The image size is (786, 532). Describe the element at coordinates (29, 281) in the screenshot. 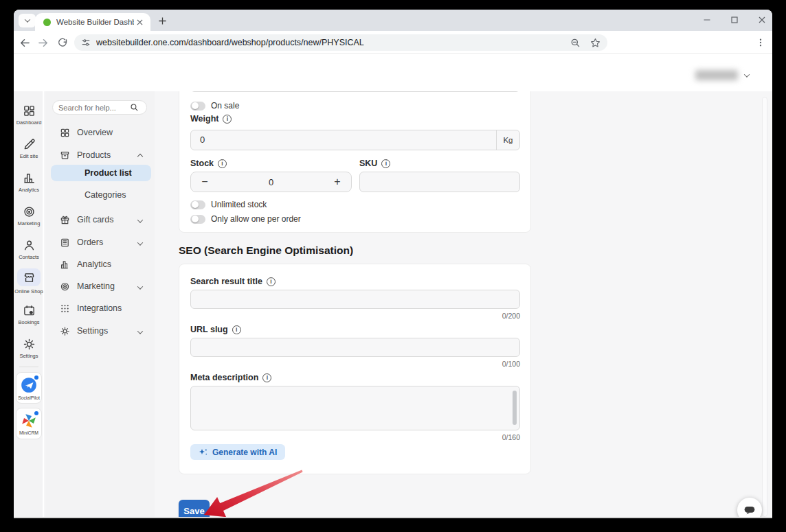

I see `sidebar-item-online-shop: Online Shop` at that location.